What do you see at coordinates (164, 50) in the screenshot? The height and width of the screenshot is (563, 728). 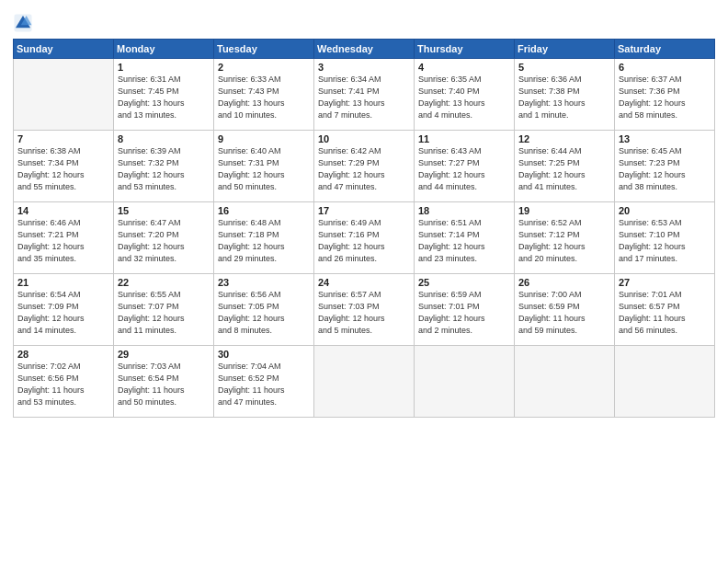 I see `header-day: Monday` at bounding box center [164, 50].